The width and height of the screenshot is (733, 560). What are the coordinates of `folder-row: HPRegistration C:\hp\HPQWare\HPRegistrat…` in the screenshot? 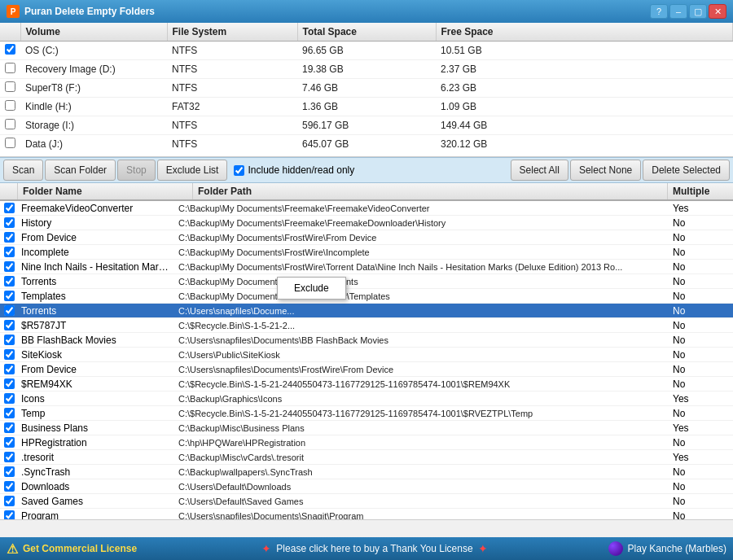 It's located at (366, 443).